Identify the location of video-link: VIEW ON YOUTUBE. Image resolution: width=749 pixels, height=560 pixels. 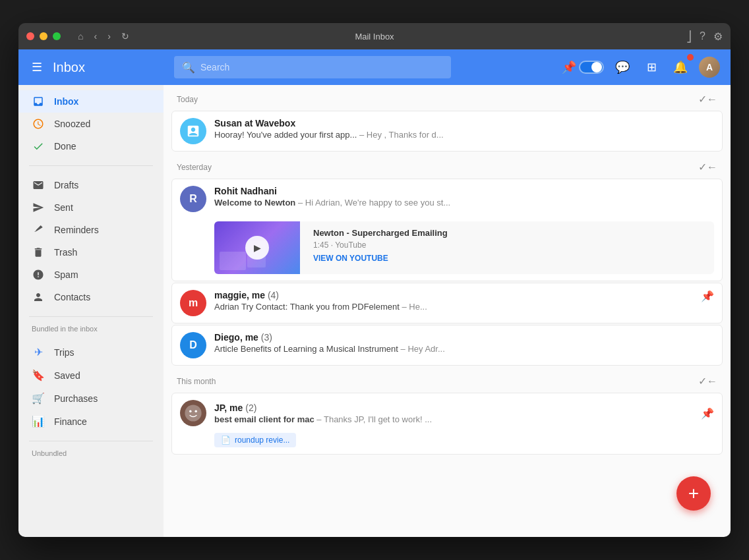
(511, 258).